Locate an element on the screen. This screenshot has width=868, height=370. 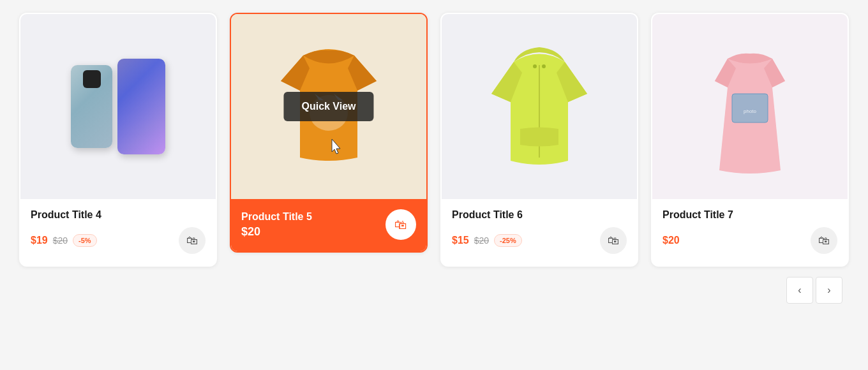
add-to-cart-6: 🛍 is located at coordinates (613, 241).